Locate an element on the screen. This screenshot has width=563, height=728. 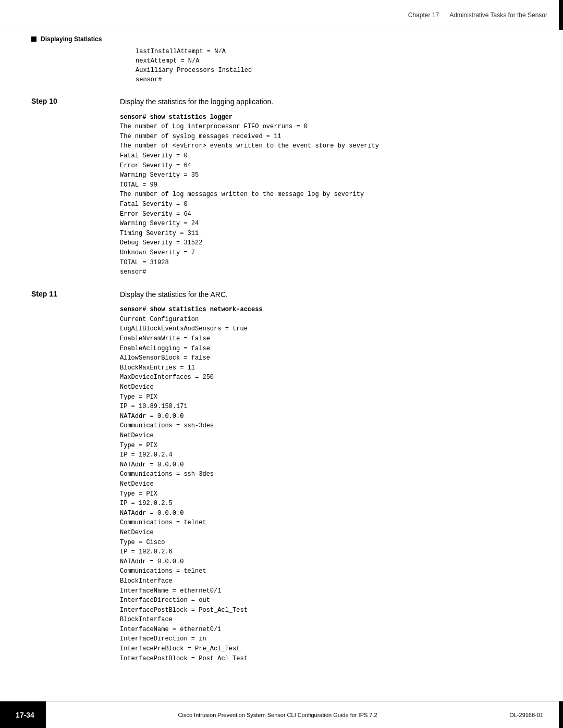
step-label-10: Step 10 is located at coordinates (76, 101).